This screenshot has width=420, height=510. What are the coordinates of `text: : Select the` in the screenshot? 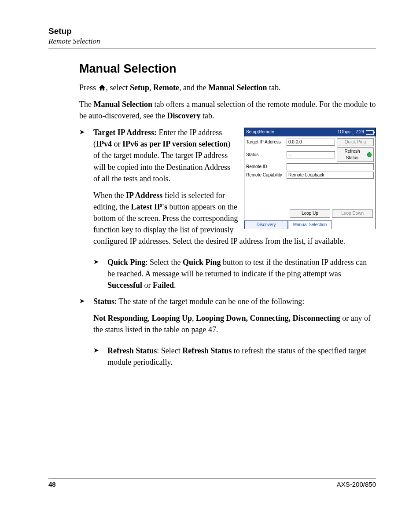 It's located at (164, 262).